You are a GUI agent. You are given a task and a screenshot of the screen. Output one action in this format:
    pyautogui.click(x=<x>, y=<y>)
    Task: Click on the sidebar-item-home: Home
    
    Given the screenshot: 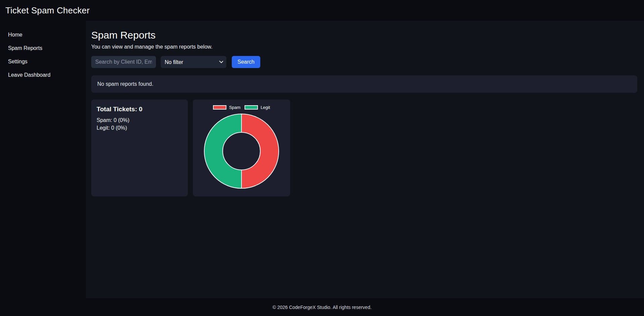 What is the action you would take?
    pyautogui.click(x=43, y=35)
    